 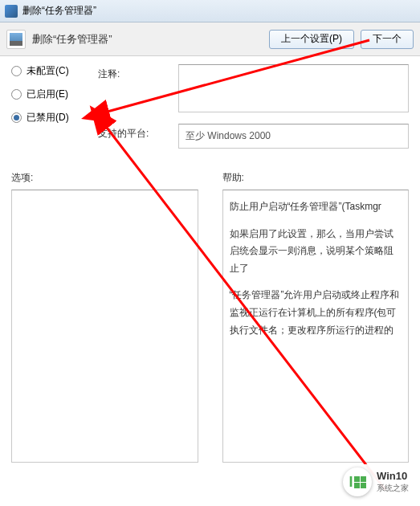 I want to click on help-paragraph: 如果启用了此设置，那么，当用户尝试启统会显示一则消息，说明某个策略阻止了, so click(x=316, y=252).